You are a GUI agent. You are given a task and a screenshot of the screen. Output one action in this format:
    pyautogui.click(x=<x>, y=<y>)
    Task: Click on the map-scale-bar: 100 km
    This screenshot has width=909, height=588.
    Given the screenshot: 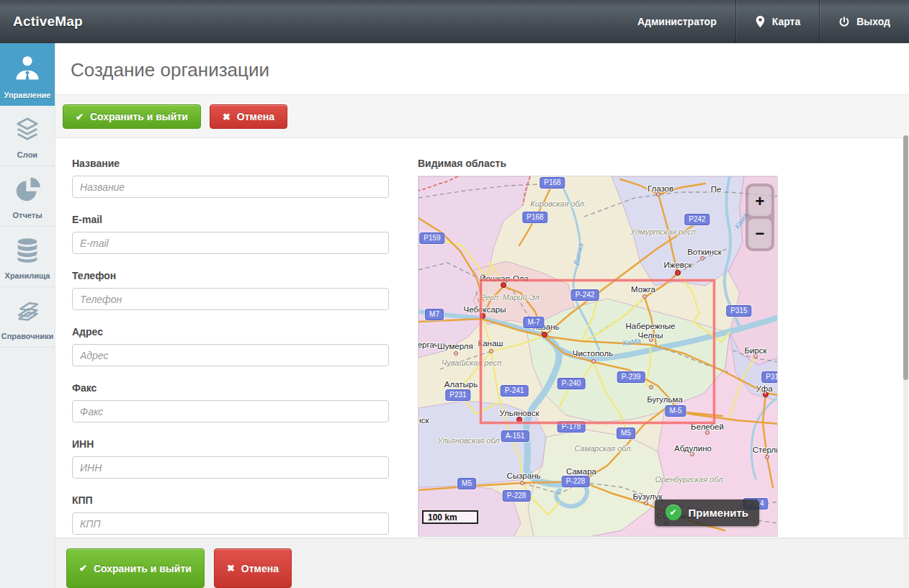 What is the action you would take?
    pyautogui.click(x=450, y=517)
    